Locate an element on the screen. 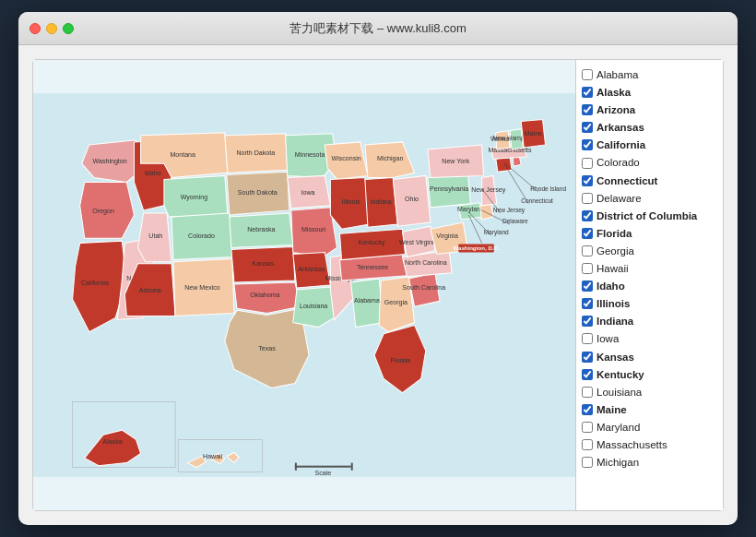 Image resolution: width=756 pixels, height=537 pixels. state-nebraska is located at coordinates (262, 231).